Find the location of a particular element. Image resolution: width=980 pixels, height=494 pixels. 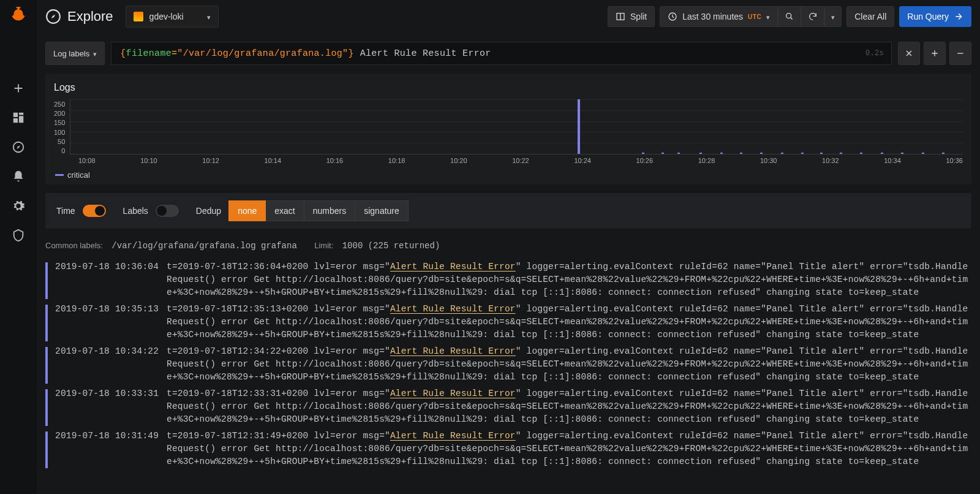

add-query-button is located at coordinates (935, 53).